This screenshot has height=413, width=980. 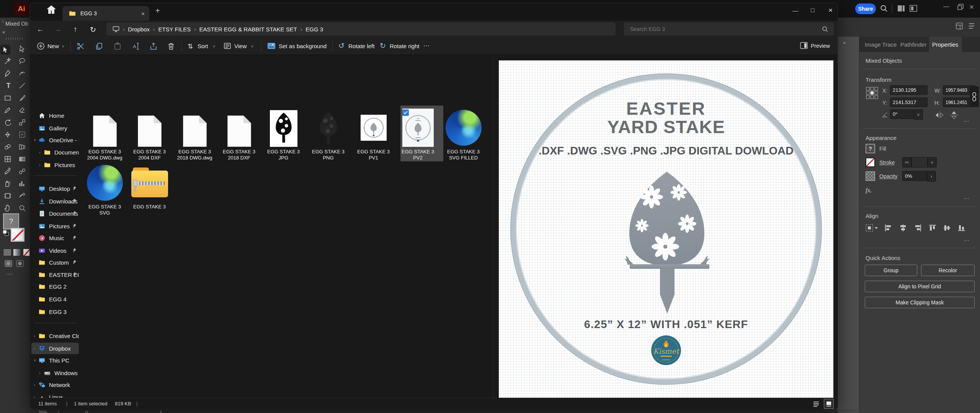 What do you see at coordinates (8, 62) in the screenshot?
I see `magic-wand-tool-icon` at bounding box center [8, 62].